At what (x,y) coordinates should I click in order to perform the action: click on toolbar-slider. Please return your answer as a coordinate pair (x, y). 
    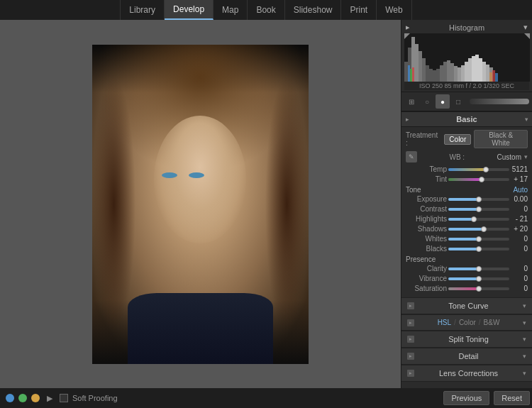
    Looking at the image, I should click on (499, 101).